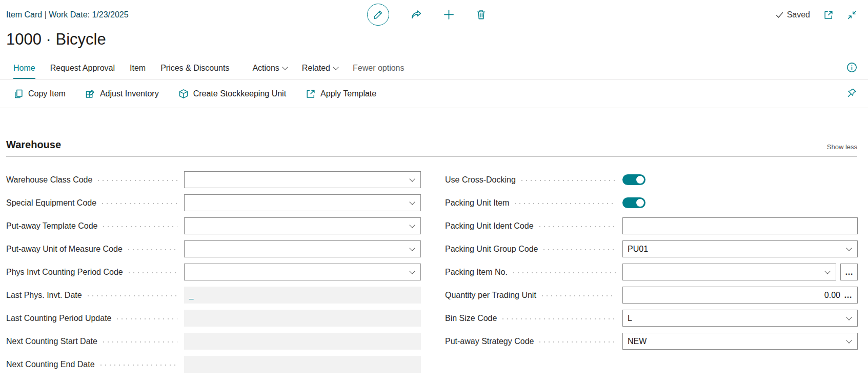  I want to click on tab-home: Home, so click(25, 68).